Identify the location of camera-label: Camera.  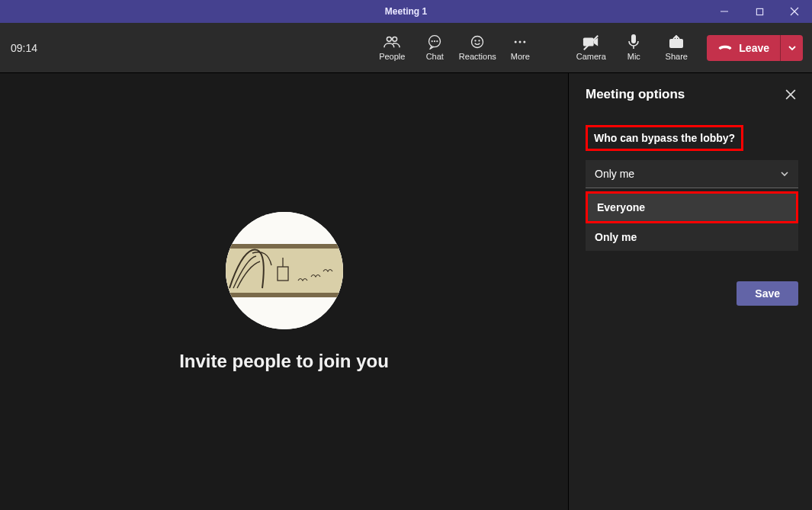
(592, 56).